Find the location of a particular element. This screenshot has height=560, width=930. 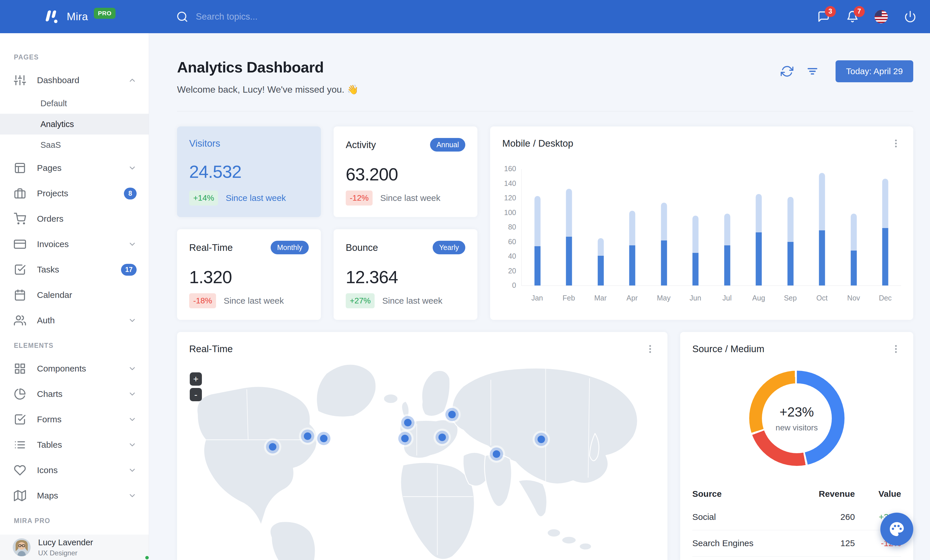

cell-source: Direct is located at coordinates (741, 558).